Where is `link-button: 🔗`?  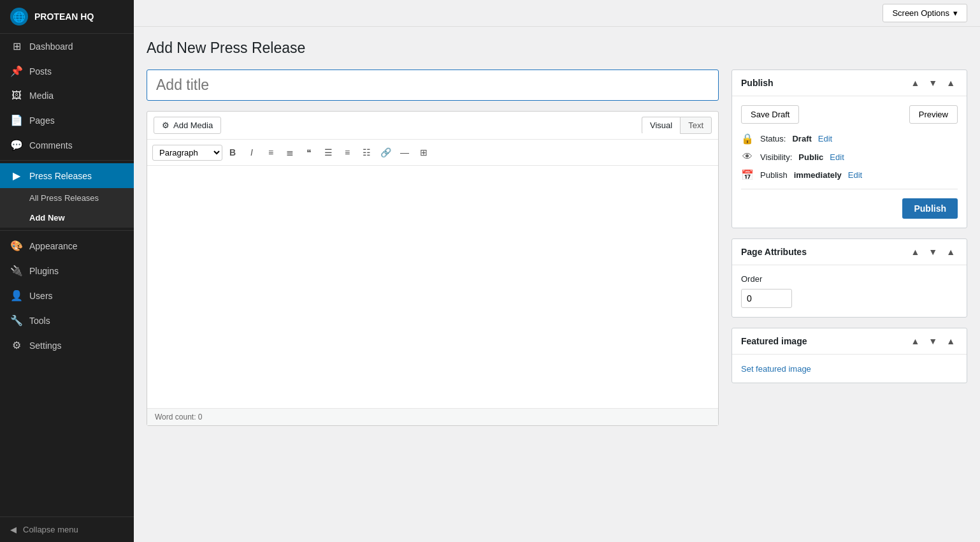 link-button: 🔗 is located at coordinates (386, 152).